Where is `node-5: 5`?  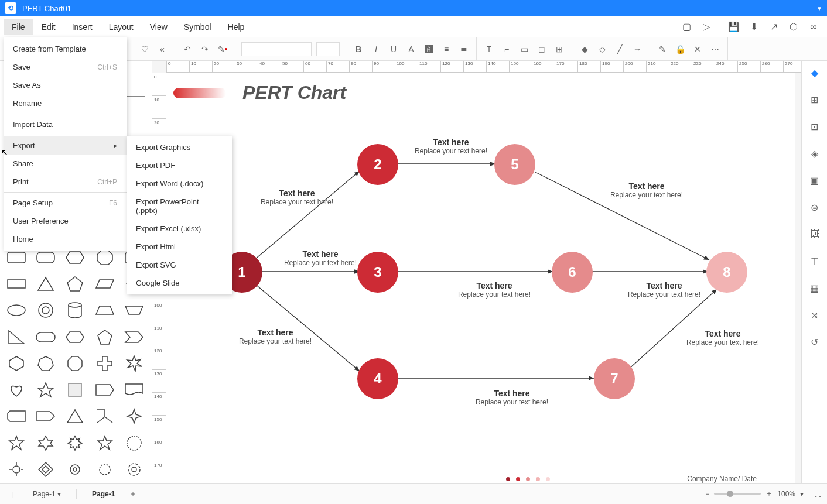
node-5: 5 is located at coordinates (515, 164).